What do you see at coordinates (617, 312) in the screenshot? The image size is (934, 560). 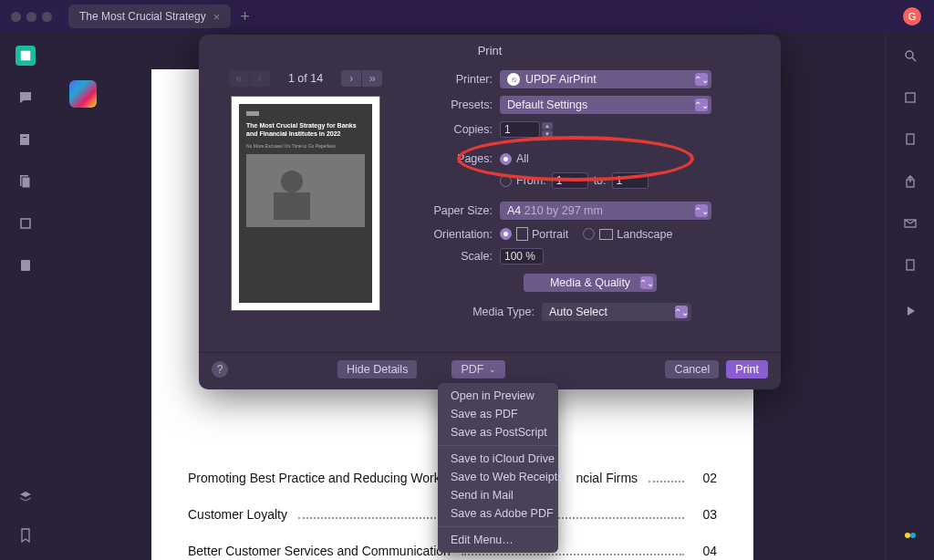 I see `mediatype-select: Auto Select⌃⌄` at bounding box center [617, 312].